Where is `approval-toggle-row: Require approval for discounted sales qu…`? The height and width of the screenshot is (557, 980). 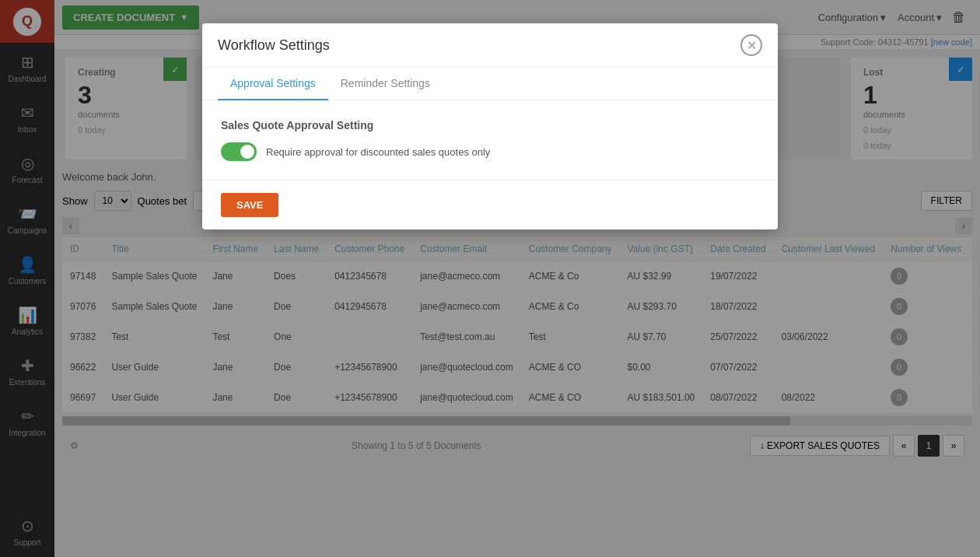 approval-toggle-row: Require approval for discounted sales qu… is located at coordinates (490, 152).